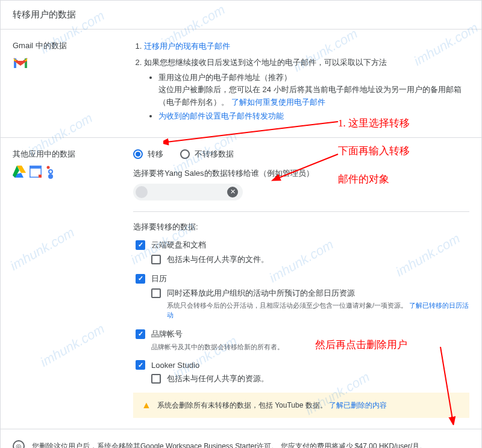 This screenshot has width=482, height=448. I want to click on radio-transfer-label: 转移, so click(155, 154).